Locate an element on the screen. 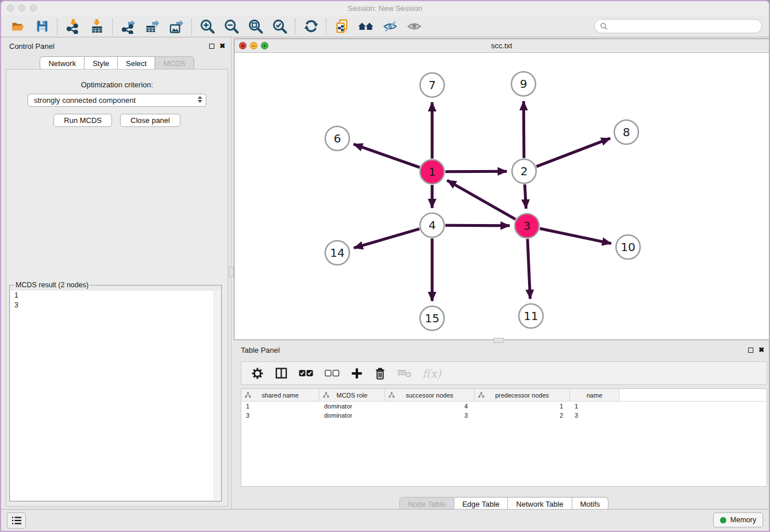 This screenshot has height=532, width=770. close-panel-button: Close panel is located at coordinates (151, 121).